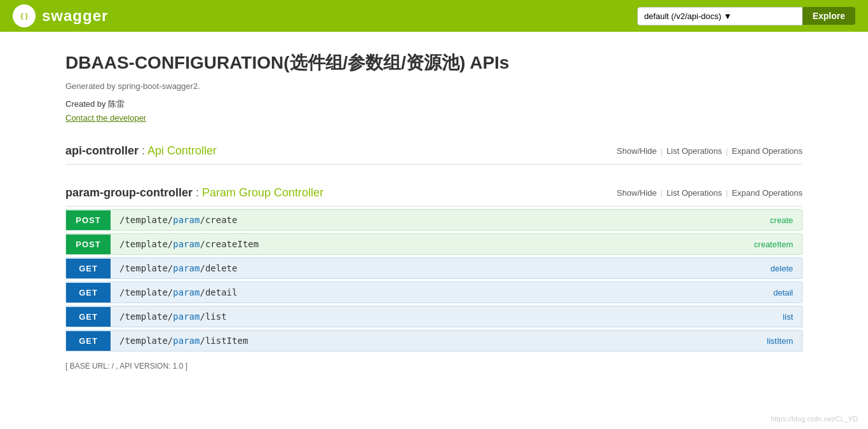 The image size is (868, 429). I want to click on api-desc-3: detail, so click(783, 292).